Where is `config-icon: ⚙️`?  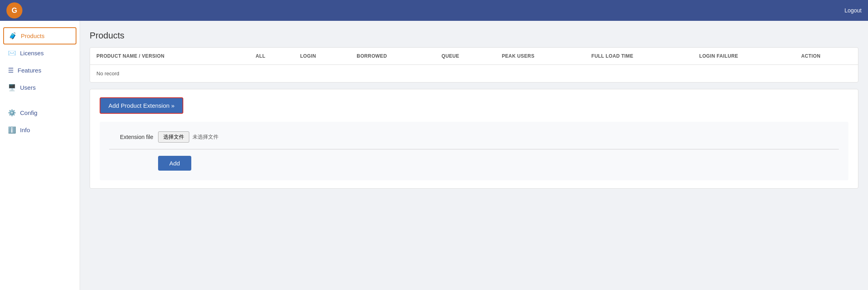 config-icon: ⚙️ is located at coordinates (12, 113).